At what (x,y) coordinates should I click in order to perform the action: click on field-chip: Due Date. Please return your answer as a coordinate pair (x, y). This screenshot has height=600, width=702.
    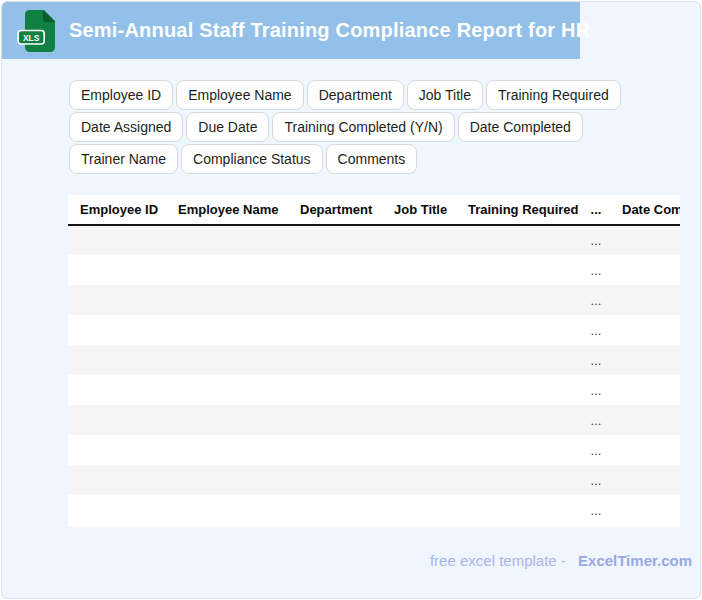
    Looking at the image, I should click on (228, 127).